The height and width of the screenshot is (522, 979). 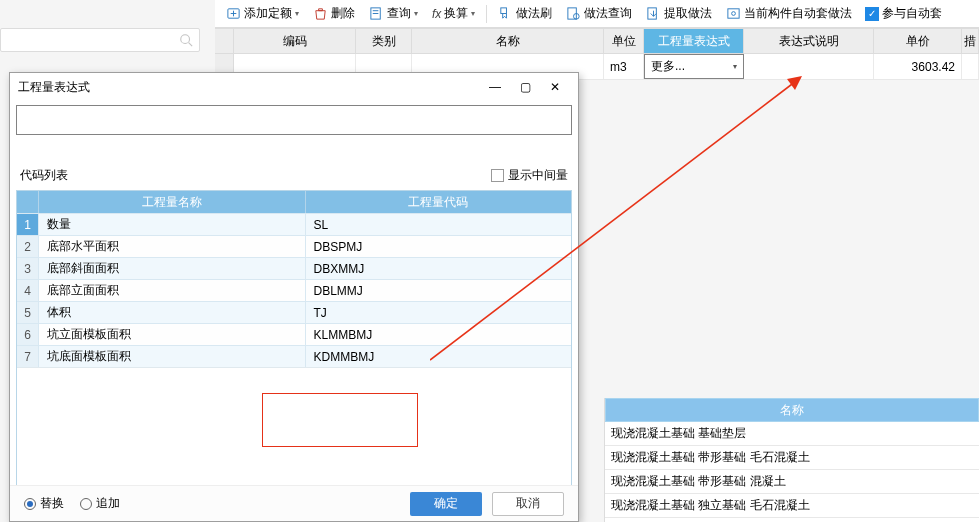 I want to click on do-query-icon, so click(x=574, y=14).